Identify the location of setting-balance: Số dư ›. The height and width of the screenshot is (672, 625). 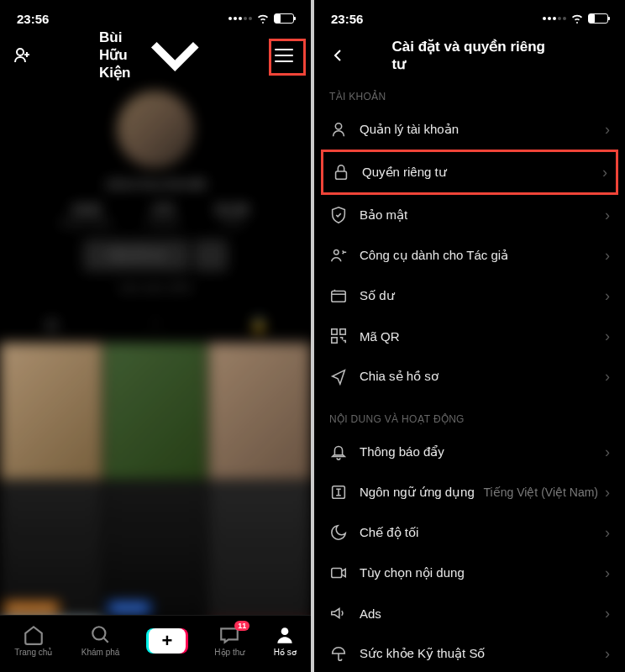
(470, 296).